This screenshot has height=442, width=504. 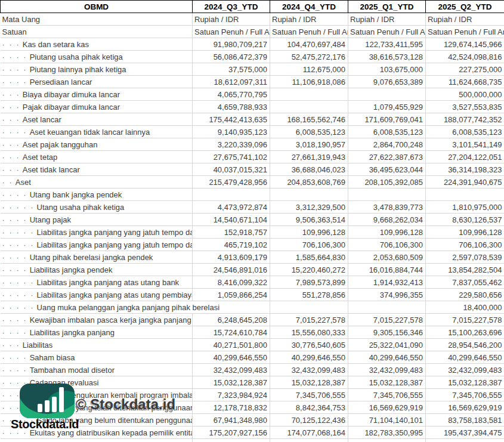 What do you see at coordinates (231, 233) in the screenshot?
I see `value-cell: 152,918,757` at bounding box center [231, 233].